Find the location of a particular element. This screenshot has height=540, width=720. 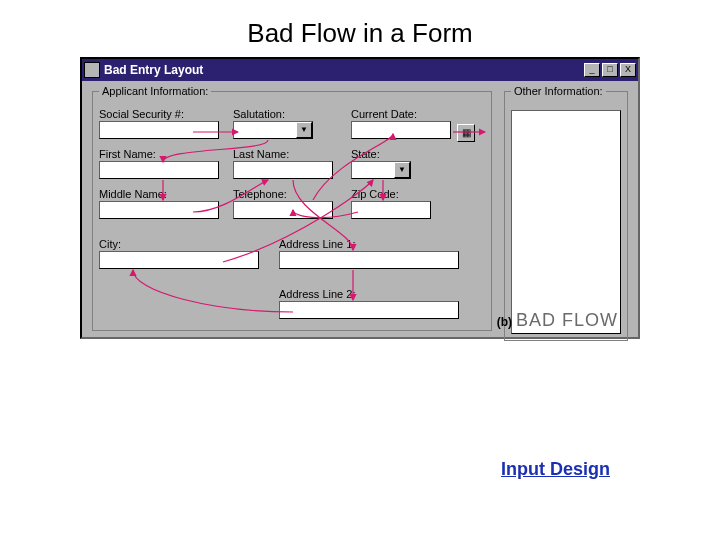

first-name-label: First Name: is located at coordinates (159, 154).